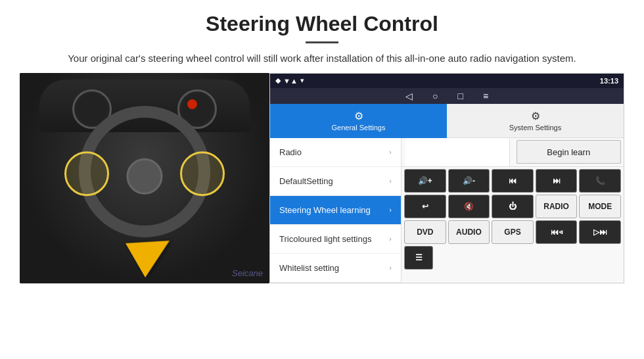  I want to click on page-subtitle: Your original car's steering wheel contr…, so click(322, 59).